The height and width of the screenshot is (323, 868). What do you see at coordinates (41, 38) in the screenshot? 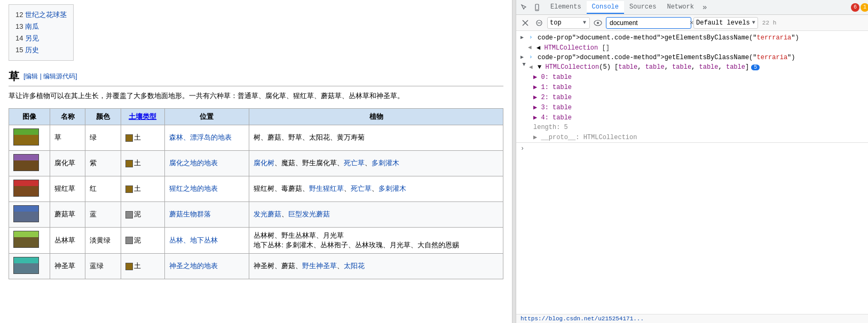
I see `toc-item-14: 14 另见` at bounding box center [41, 38].